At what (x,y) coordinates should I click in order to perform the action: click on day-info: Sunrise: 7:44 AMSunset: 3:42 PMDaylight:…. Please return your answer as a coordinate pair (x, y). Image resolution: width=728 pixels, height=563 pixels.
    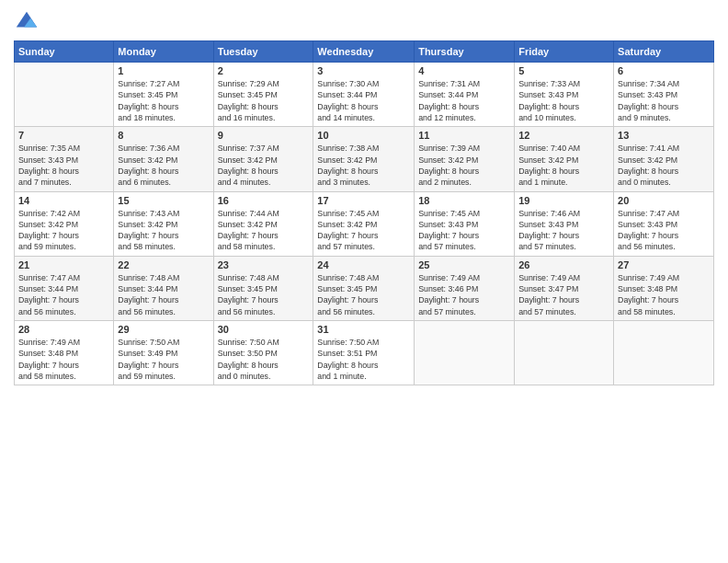
    Looking at the image, I should click on (264, 230).